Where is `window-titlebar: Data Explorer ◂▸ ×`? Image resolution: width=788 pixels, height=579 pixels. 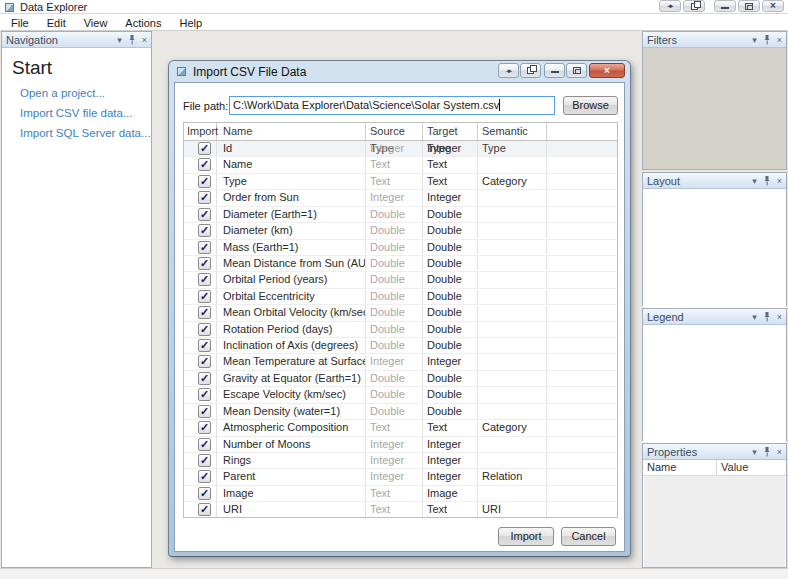
window-titlebar: Data Explorer ◂▸ × is located at coordinates (394, 7).